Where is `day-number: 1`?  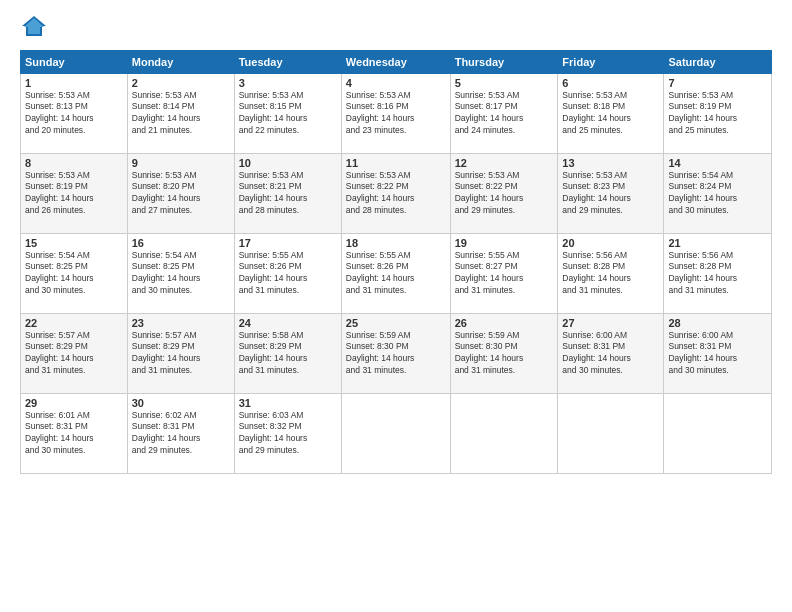
day-number: 1 is located at coordinates (74, 83).